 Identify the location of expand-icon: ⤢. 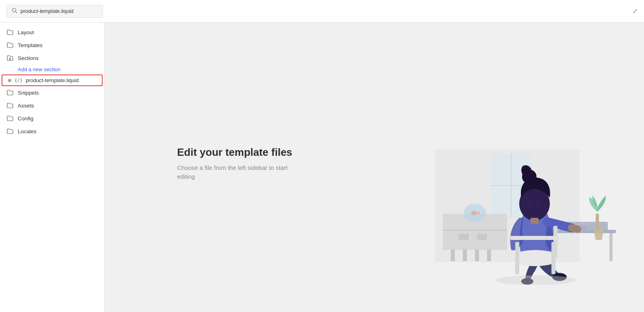
(635, 11).